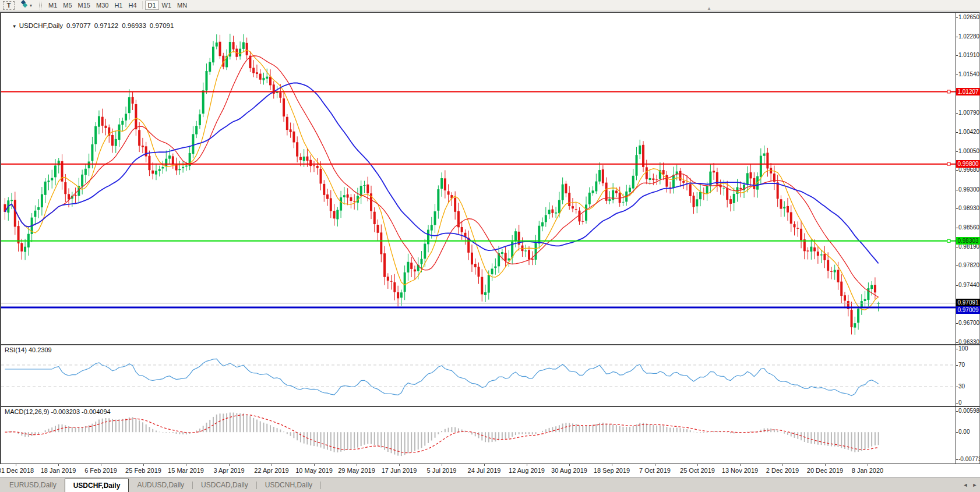  What do you see at coordinates (26, 5) in the screenshot?
I see `draw-styles-button: ▾` at bounding box center [26, 5].